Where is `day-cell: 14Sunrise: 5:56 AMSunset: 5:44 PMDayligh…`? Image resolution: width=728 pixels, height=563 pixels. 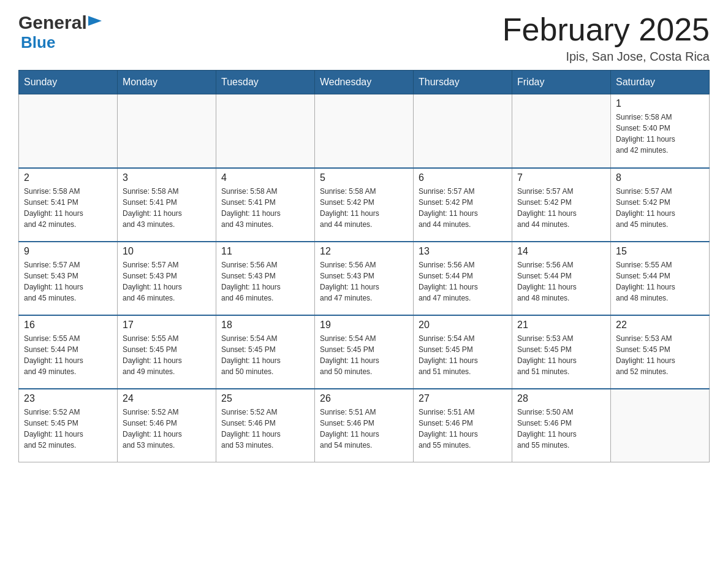 day-cell: 14Sunrise: 5:56 AMSunset: 5:44 PMDayligh… is located at coordinates (561, 278).